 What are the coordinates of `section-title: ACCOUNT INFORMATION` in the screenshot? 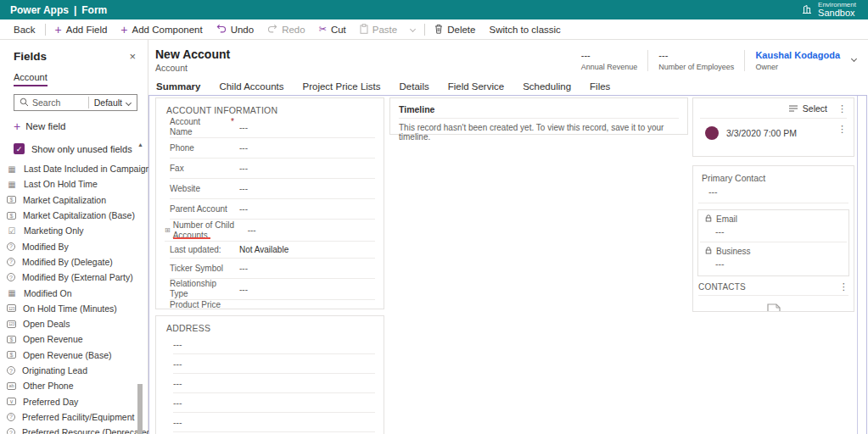 It's located at (270, 108).